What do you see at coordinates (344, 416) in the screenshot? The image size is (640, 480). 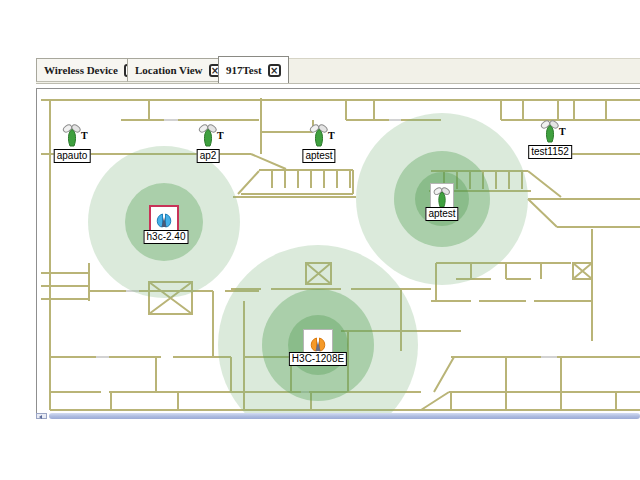 I see `scrollbar-thumb` at bounding box center [344, 416].